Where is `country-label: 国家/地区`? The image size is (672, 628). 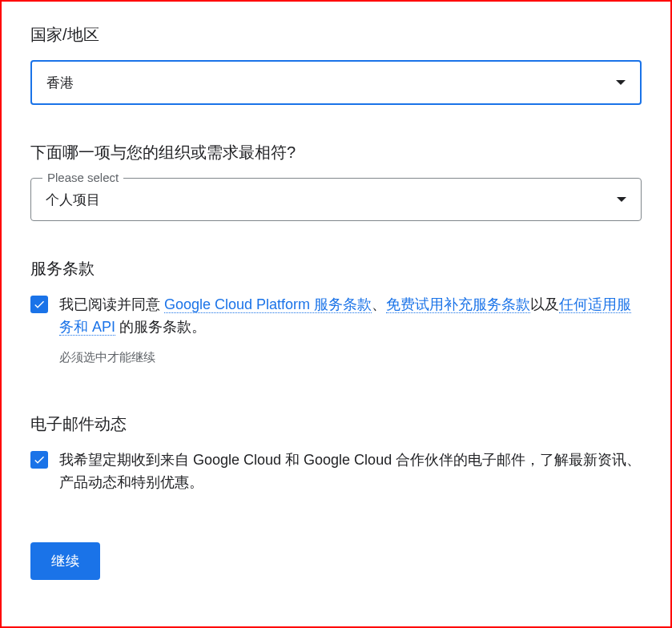 country-label: 国家/地区 is located at coordinates (336, 35).